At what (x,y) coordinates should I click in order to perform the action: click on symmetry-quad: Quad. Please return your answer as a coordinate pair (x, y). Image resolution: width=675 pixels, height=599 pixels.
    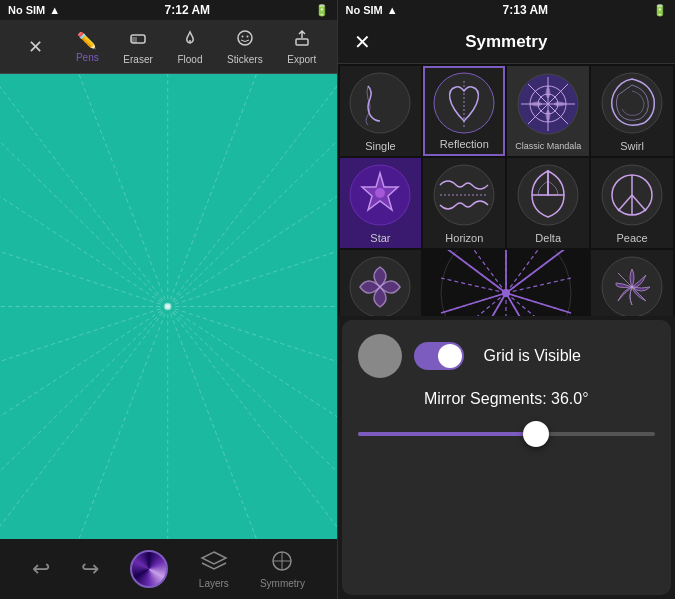
    Looking at the image, I should click on (381, 283).